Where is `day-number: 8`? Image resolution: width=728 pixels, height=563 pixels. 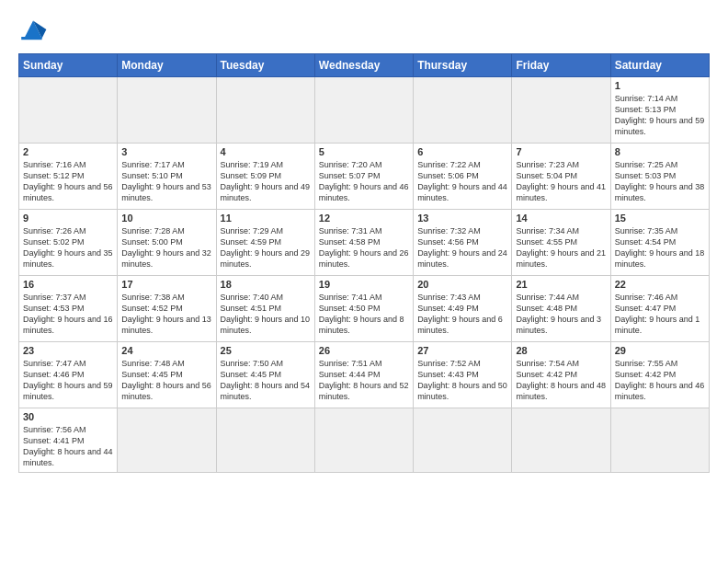 day-number: 8 is located at coordinates (660, 152).